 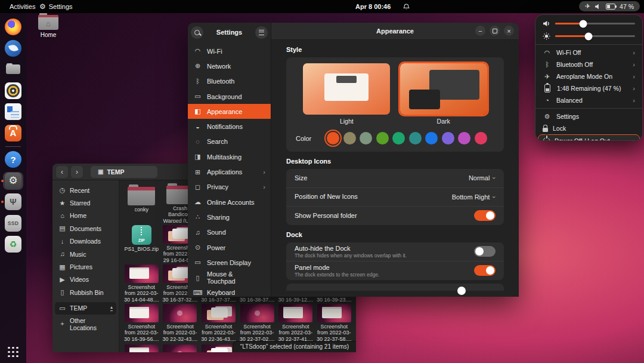 What do you see at coordinates (395, 216) in the screenshot?
I see `settings-row: Show Personal folder ›` at bounding box center [395, 216].